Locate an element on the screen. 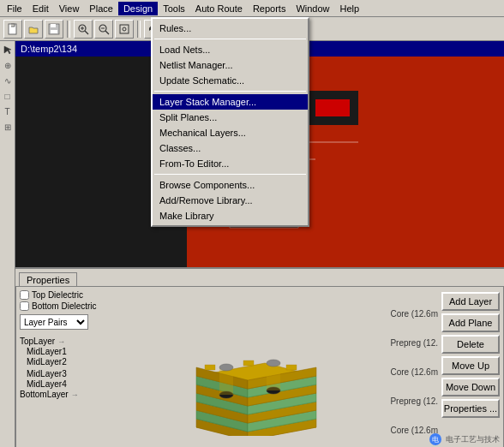 This screenshot has width=504, height=447. toolbar-sep1 is located at coordinates (69, 29).